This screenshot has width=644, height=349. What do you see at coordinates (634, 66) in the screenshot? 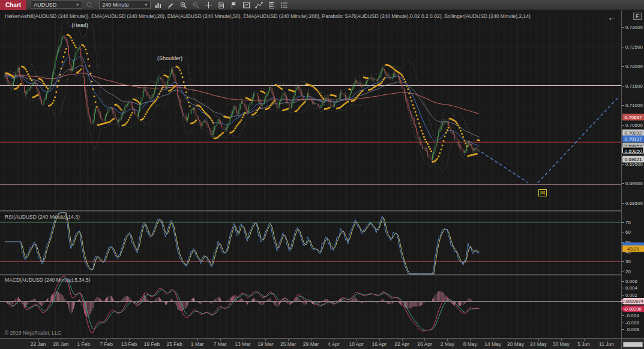
I see `price-tick-label: 0.72000` at bounding box center [634, 66].